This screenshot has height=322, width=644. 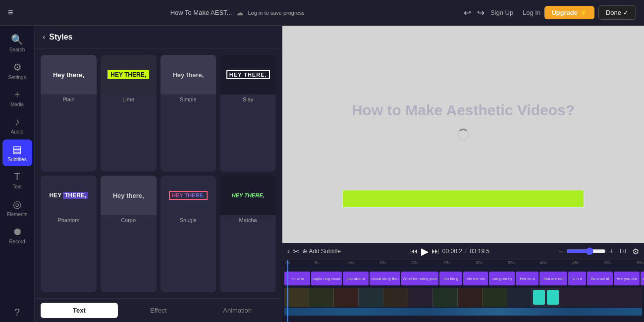 I want to click on timeline-back-button: ‹, so click(x=288, y=251).